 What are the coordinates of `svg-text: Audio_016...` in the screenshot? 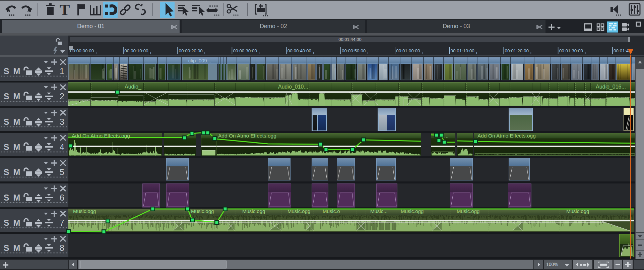 It's located at (611, 87).